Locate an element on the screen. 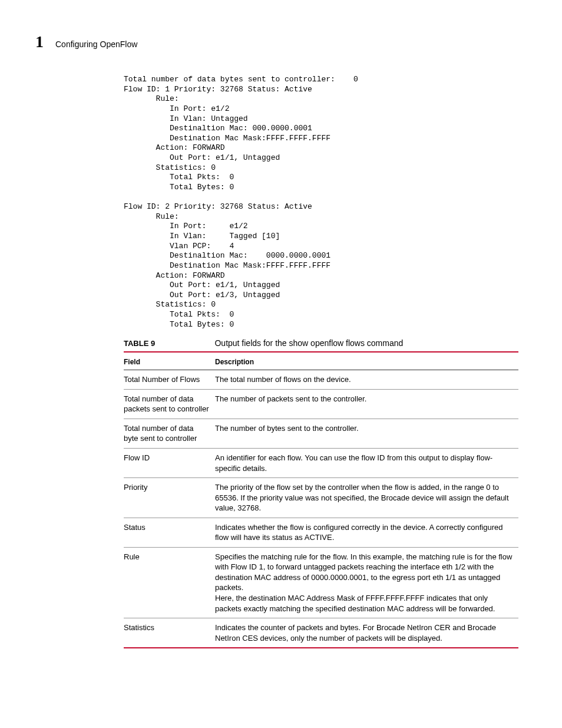 This screenshot has height=728, width=562. table-header: Field Description is located at coordinates (321, 362).